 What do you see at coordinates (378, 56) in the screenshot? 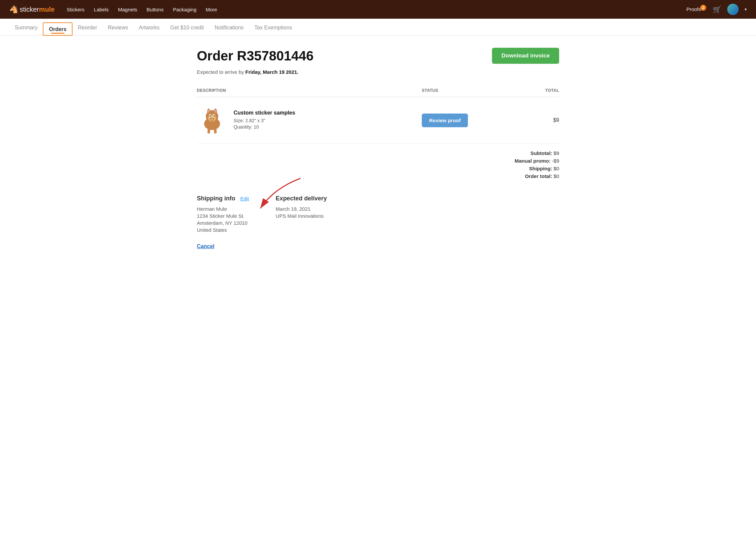
I see `order-header: Order R357801446 Download invoice` at bounding box center [378, 56].